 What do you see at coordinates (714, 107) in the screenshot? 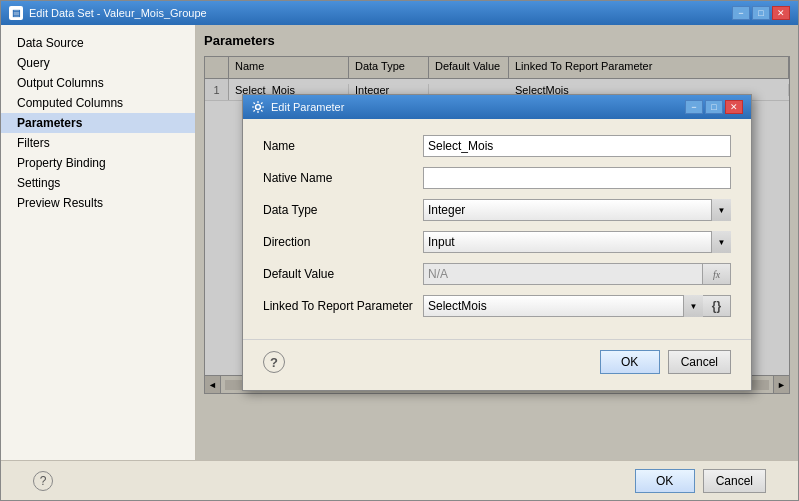
I see `dialog-restore-button: □` at bounding box center [714, 107].